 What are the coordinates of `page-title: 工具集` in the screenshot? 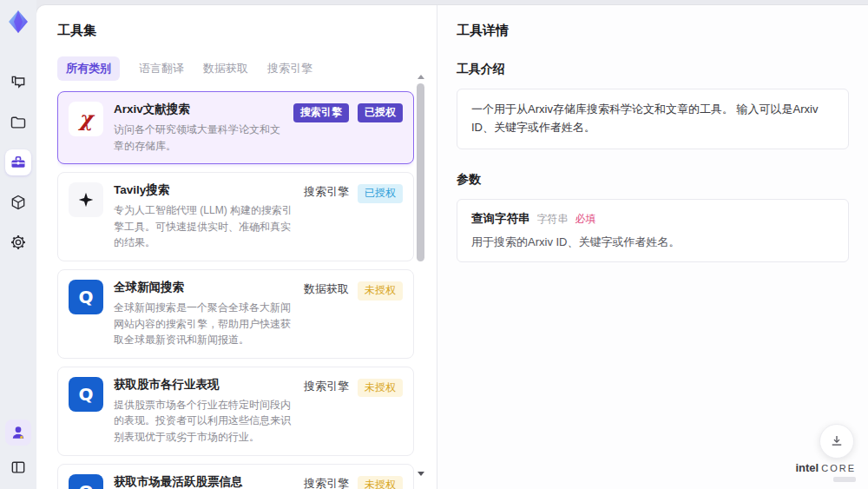 It's located at (247, 31).